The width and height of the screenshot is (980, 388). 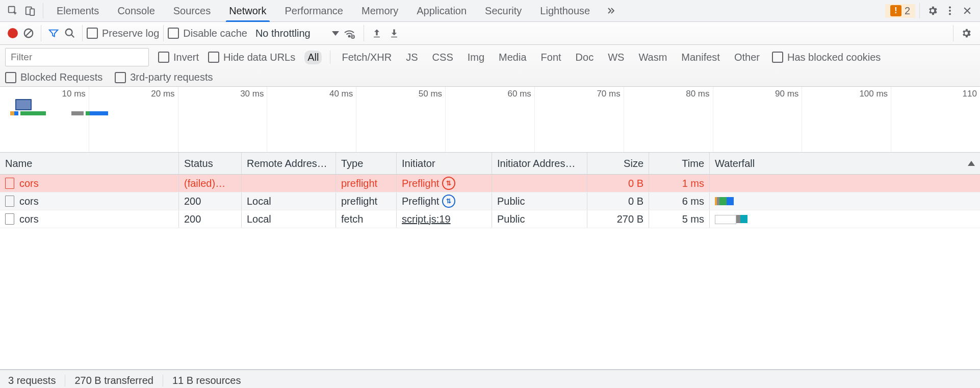 What do you see at coordinates (366, 163) in the screenshot?
I see `col-type: Type` at bounding box center [366, 163].